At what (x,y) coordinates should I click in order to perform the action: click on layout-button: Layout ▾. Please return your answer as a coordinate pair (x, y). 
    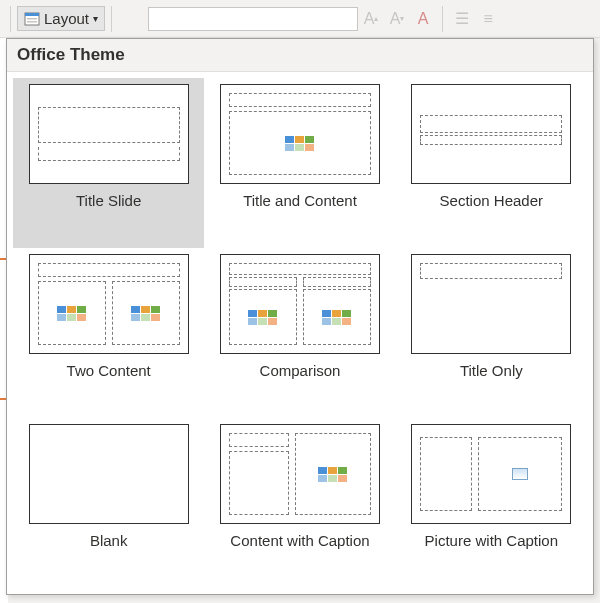
    Looking at the image, I should click on (61, 18).